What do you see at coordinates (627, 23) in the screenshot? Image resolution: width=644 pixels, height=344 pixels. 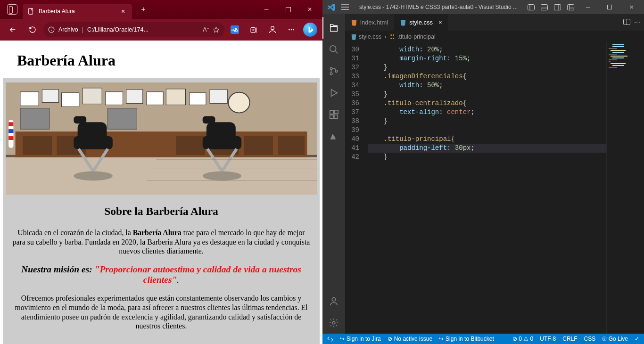 I see `split-editor-icon` at bounding box center [627, 23].